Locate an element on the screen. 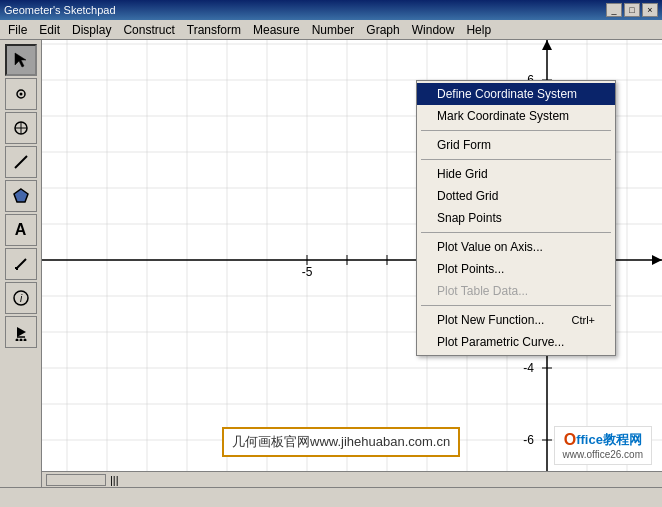 This screenshot has width=662, height=507. menu-help: Help is located at coordinates (478, 30).